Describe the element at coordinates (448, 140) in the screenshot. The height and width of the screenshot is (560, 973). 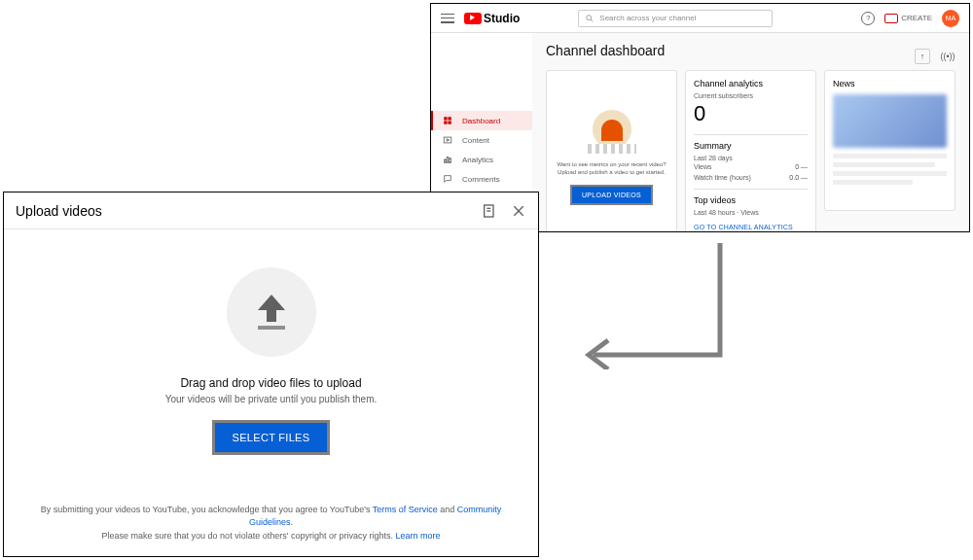
I see `content-icon` at that location.